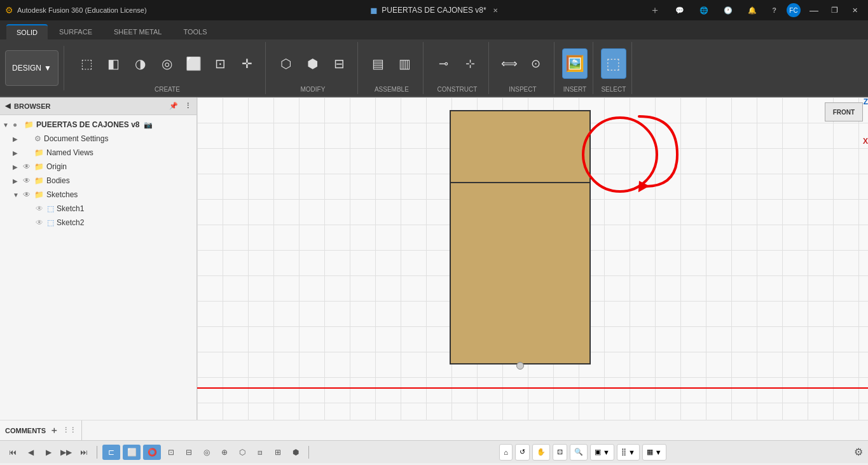 The width and height of the screenshot is (868, 465). I want to click on sketch-line-btn: ⊏, so click(111, 452).